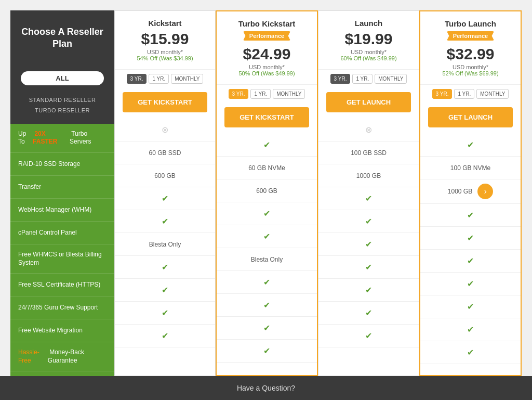 The image size is (532, 400). What do you see at coordinates (485, 191) in the screenshot?
I see `next-plan-arrow: ›` at bounding box center [485, 191].